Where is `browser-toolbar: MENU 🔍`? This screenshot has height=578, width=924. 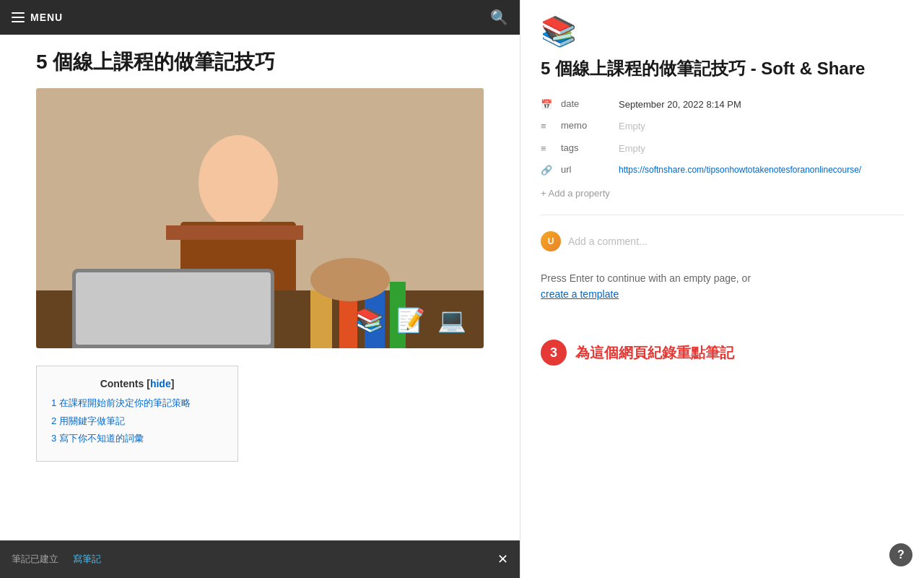
browser-toolbar: MENU 🔍 is located at coordinates (260, 17).